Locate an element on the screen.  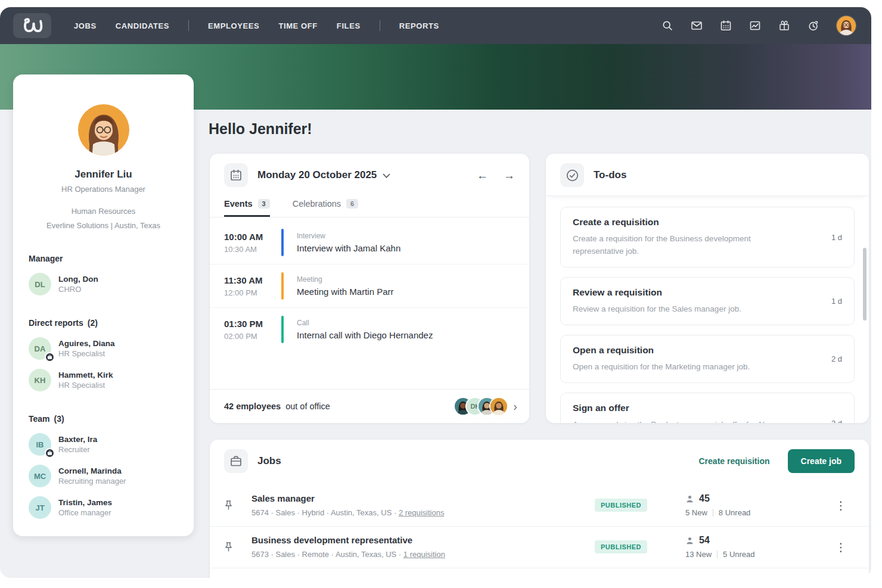
check-circle-icon is located at coordinates (572, 175).